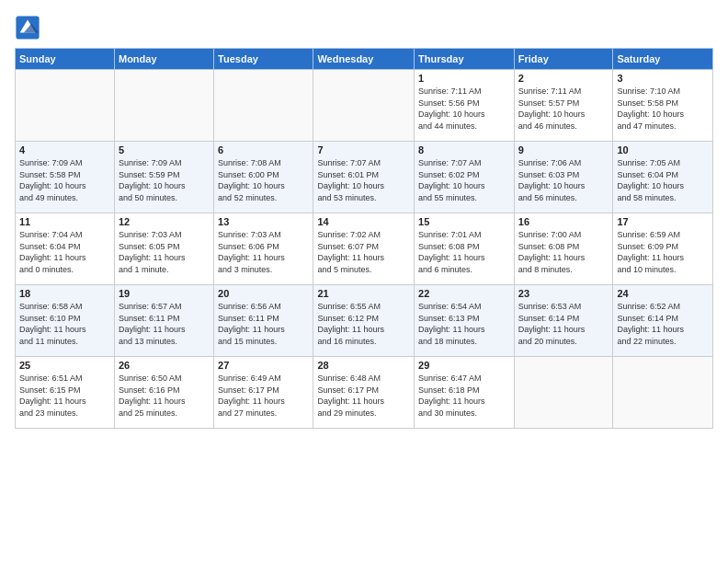 This screenshot has height=563, width=728. I want to click on day-info: Sunrise: 7:07 AM Sunset: 6:02 PM Dayligh…, so click(464, 180).